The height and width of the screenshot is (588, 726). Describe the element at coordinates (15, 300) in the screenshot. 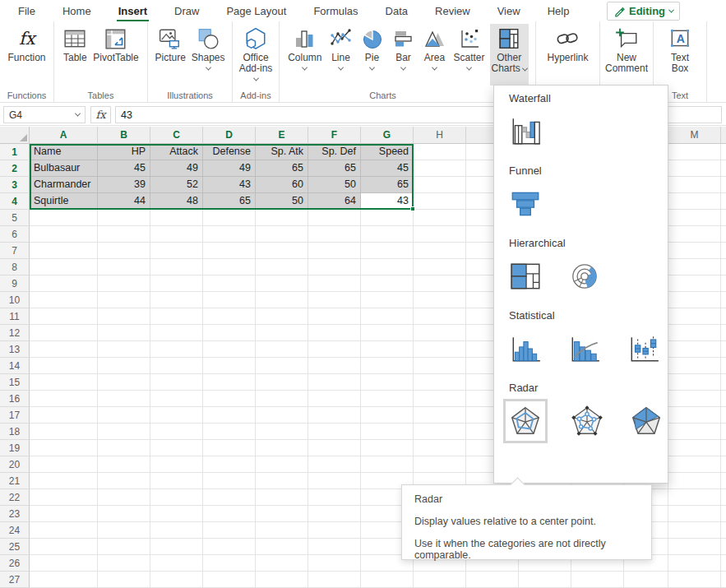

I see `row-header-10: 10` at that location.